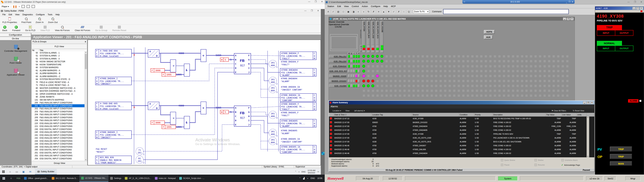  Describe the element at coordinates (58, 76) in the screenshot. I see `fld-row-63: 63ALARM MARKERS - C` at that location.